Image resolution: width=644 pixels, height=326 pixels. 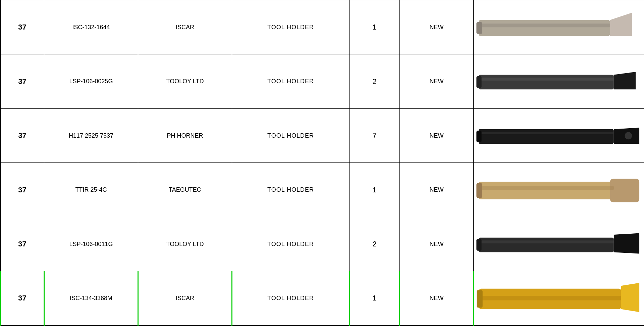 I want to click on cell-code: ISC-134-3368M, so click(x=91, y=298).